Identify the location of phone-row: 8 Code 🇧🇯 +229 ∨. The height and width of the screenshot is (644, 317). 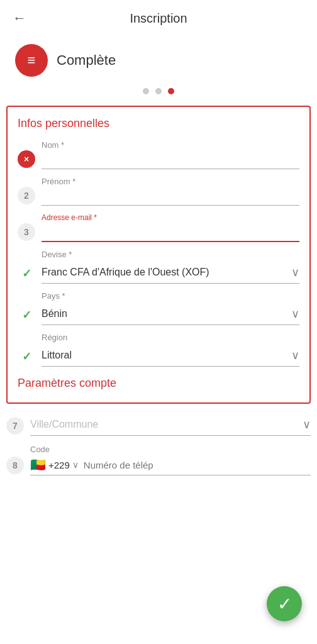
(158, 459).